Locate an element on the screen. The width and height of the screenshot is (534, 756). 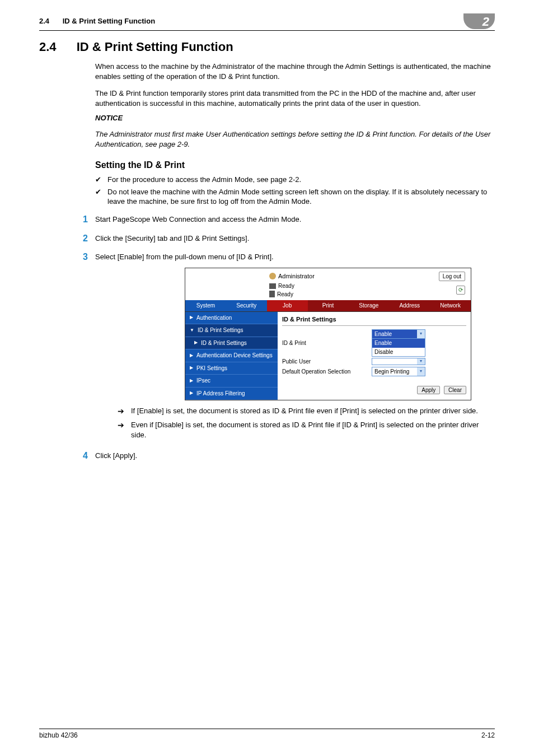
tab-print: Print is located at coordinates (328, 306).